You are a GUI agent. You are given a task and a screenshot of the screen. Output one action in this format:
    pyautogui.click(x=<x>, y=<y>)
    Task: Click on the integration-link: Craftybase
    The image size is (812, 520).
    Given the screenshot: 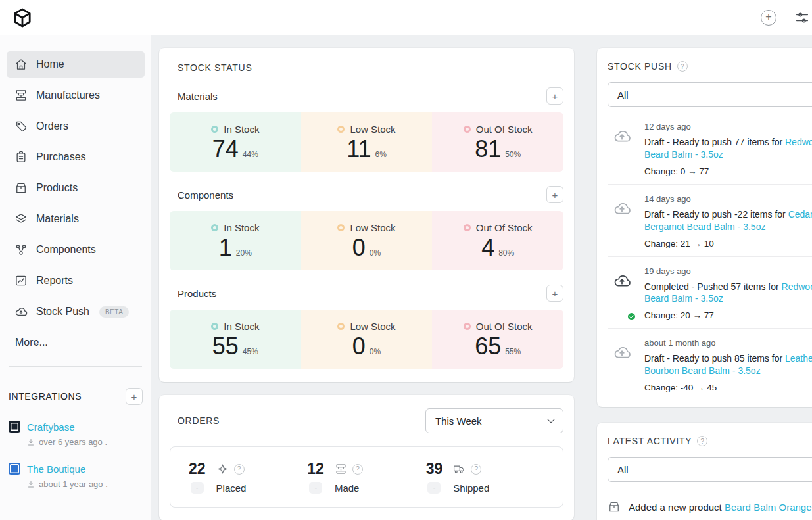 What is the action you would take?
    pyautogui.click(x=51, y=427)
    